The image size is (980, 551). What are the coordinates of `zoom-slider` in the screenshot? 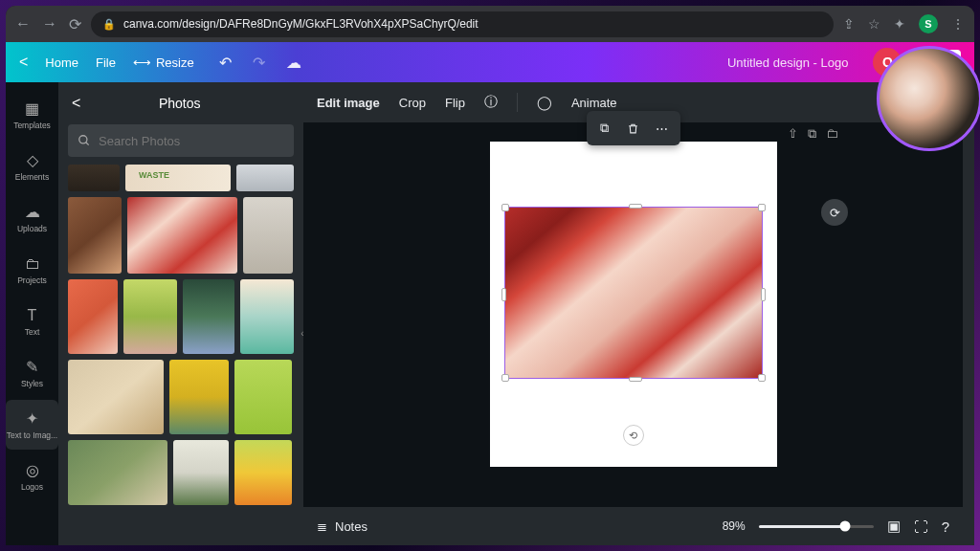 It's located at (816, 526).